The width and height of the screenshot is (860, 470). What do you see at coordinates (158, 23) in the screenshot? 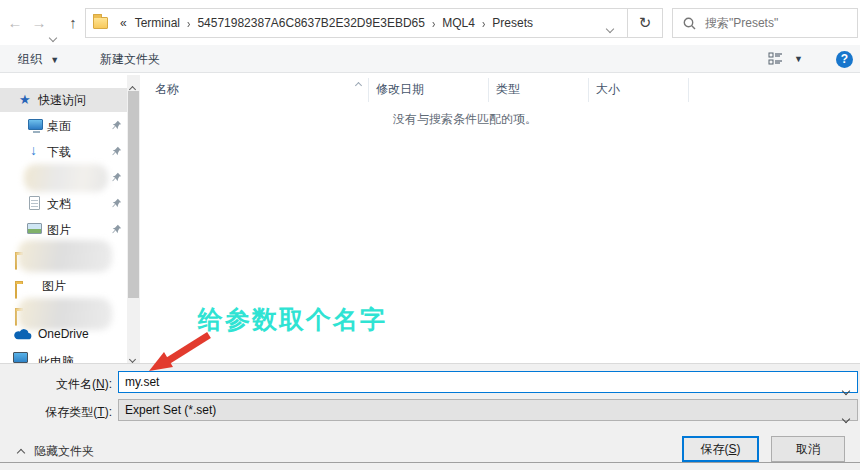
I see `breadcrumb-terminal: Terminal` at bounding box center [158, 23].